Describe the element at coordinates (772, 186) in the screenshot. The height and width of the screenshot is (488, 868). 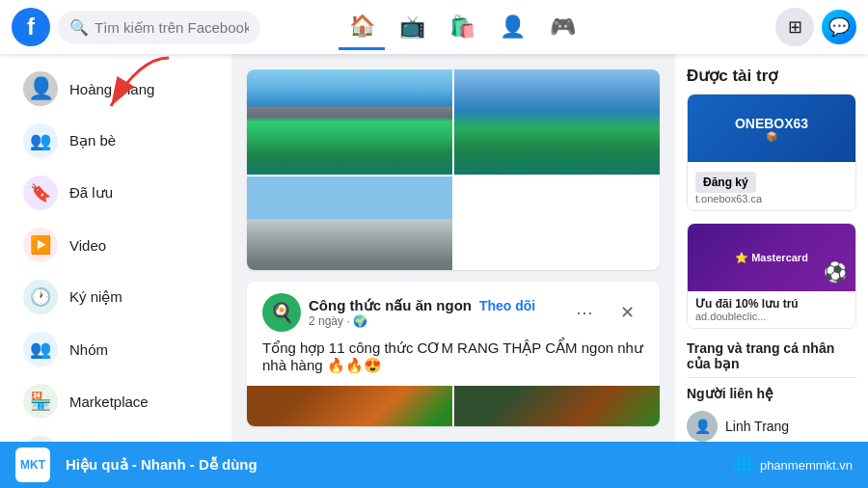
I see `ad-info-1: Đăng ký t.onebox63.ca` at that location.